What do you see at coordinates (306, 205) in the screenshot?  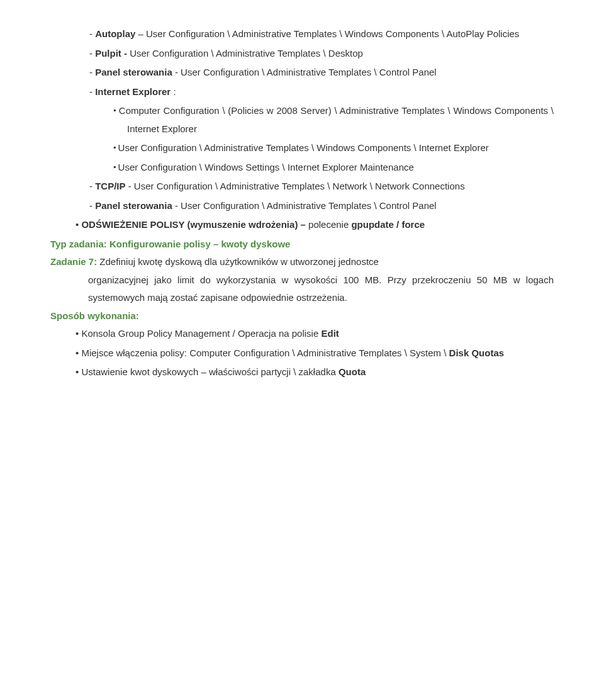 I see `text-panel2: - User Configuration \ Administrative Te…` at bounding box center [306, 205].